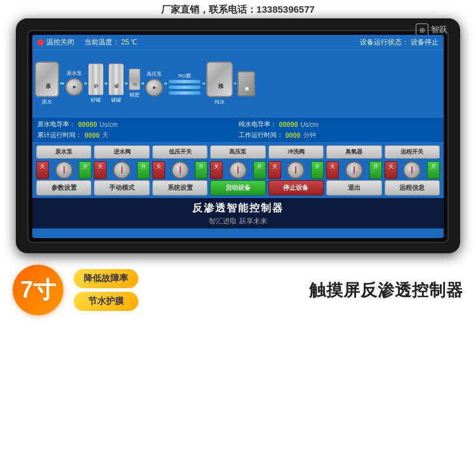  Describe the element at coordinates (88, 124) in the screenshot. I see `raw-conductivity-value: 00000` at that location.